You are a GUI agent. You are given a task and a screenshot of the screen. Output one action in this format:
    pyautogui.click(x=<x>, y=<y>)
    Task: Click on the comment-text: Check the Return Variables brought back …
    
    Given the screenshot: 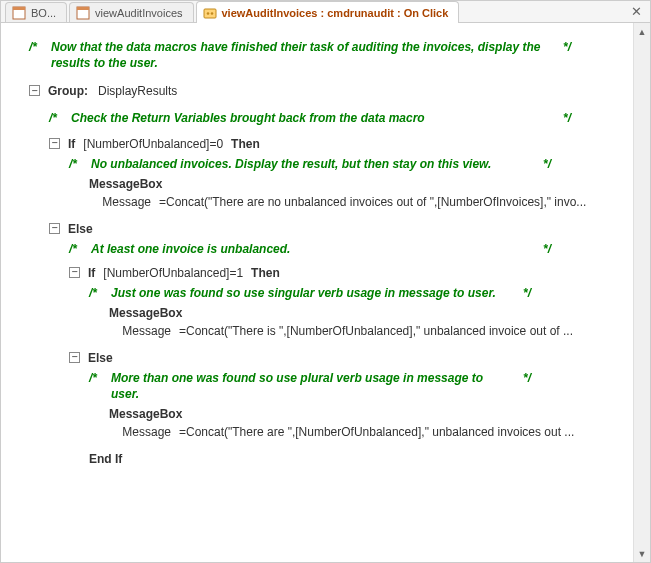 What is the action you would take?
    pyautogui.click(x=317, y=118)
    